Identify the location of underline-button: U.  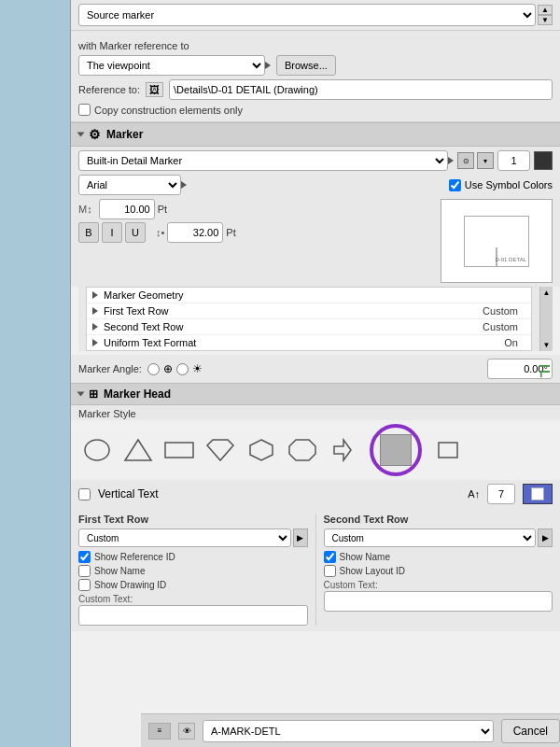
(135, 233).